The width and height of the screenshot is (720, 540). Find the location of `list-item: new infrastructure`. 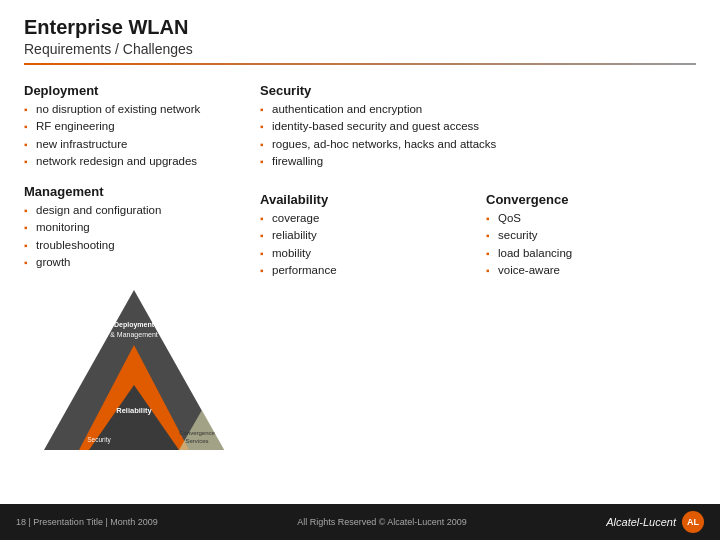

list-item: new infrastructure is located at coordinates (134, 144).